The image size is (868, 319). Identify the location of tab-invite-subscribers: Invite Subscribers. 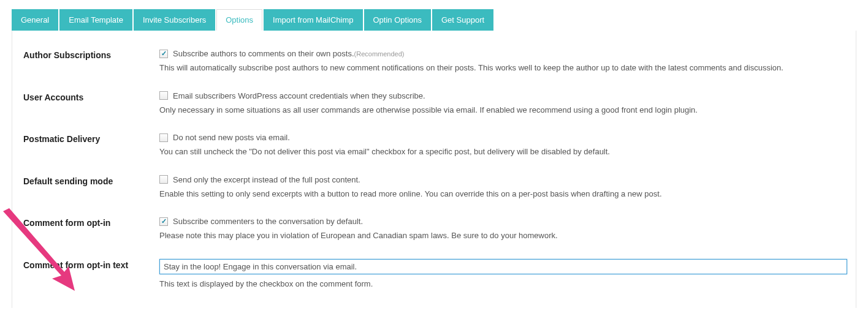
(174, 20).